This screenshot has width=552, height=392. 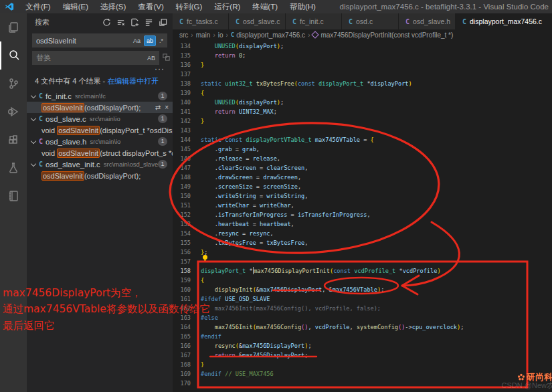 What do you see at coordinates (427, 21) in the screenshot?
I see `tab-osd_slave.h: Cosd_slave.h` at bounding box center [427, 21].